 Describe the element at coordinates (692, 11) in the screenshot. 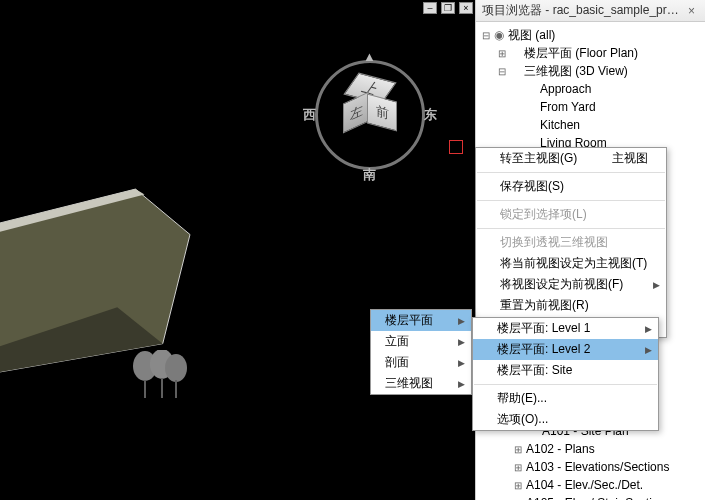

I see `close-icon: ×` at that location.